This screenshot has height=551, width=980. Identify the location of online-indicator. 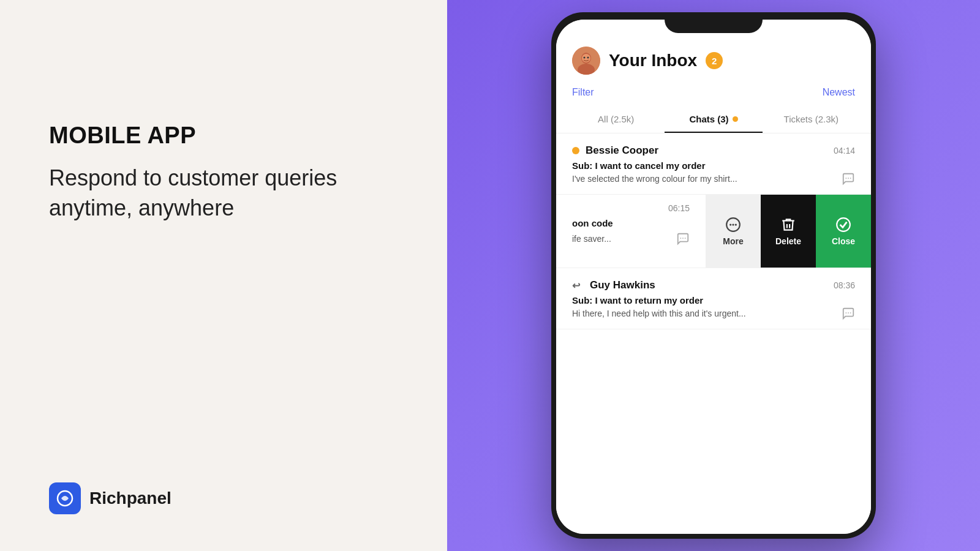
(576, 151).